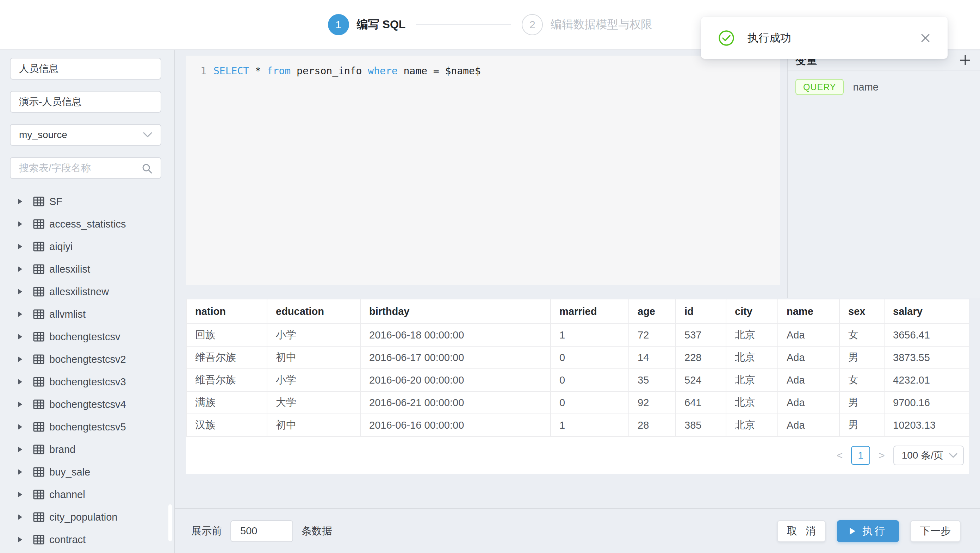 The width and height of the screenshot is (980, 553). Describe the element at coordinates (92, 382) in the screenshot. I see `tree-item-bochengtestcsv3: bochengtestcsv3` at that location.